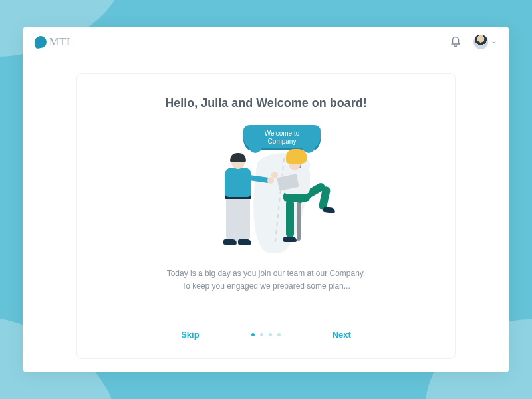 The width and height of the screenshot is (532, 399). What do you see at coordinates (494, 42) in the screenshot?
I see `chevron-down-icon` at bounding box center [494, 42].